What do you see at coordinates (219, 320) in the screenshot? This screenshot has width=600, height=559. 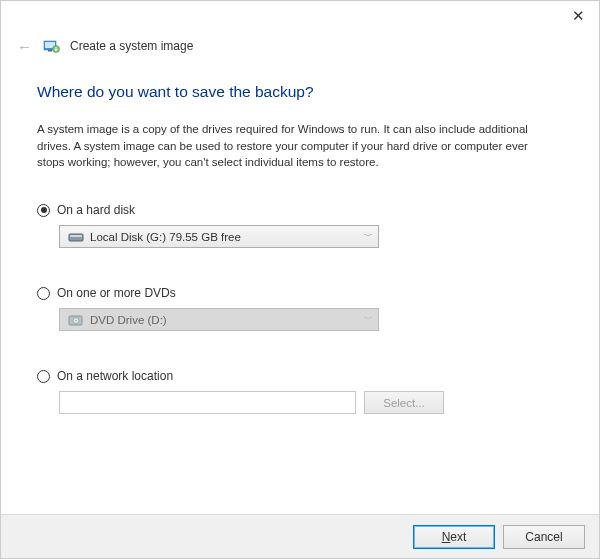 I see `dvd-dropdown: DVD Drive (D:) ﹀` at bounding box center [219, 320].